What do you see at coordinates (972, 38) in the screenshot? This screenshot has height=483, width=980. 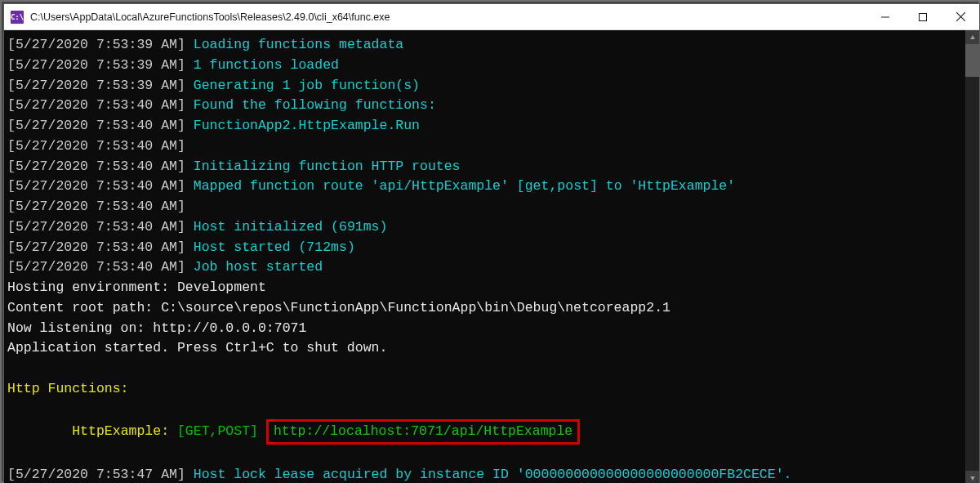 I see `scroll-up-button` at bounding box center [972, 38].